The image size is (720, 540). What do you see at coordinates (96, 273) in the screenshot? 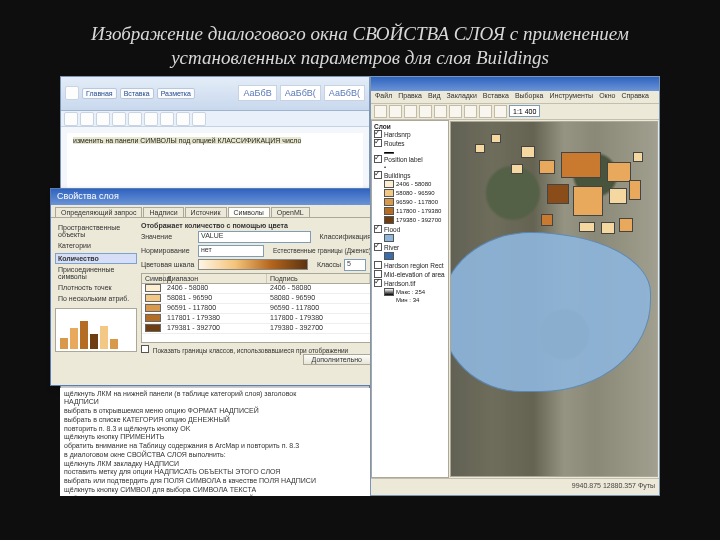
I see `list-item: Присоединенные символы` at bounding box center [96, 273].